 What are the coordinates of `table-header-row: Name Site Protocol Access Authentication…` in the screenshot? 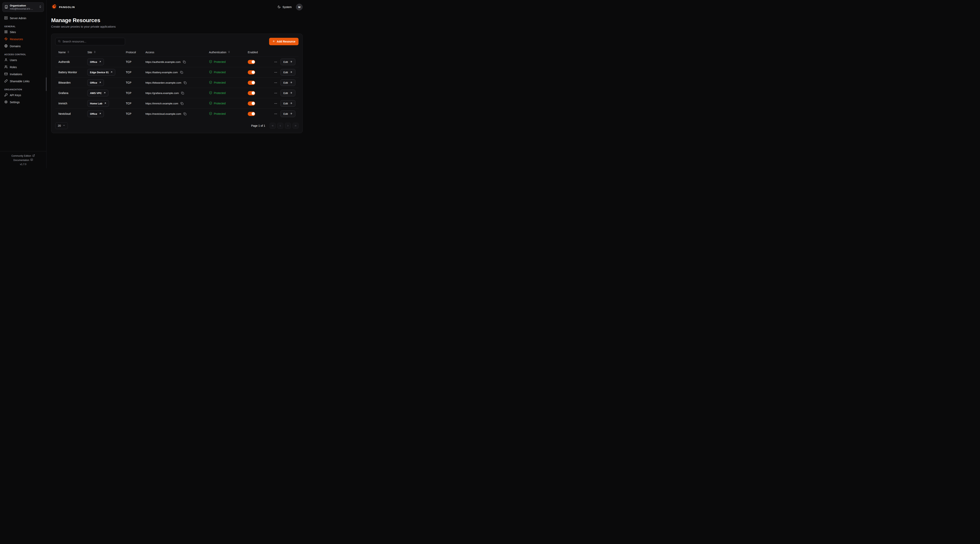 It's located at (177, 52).